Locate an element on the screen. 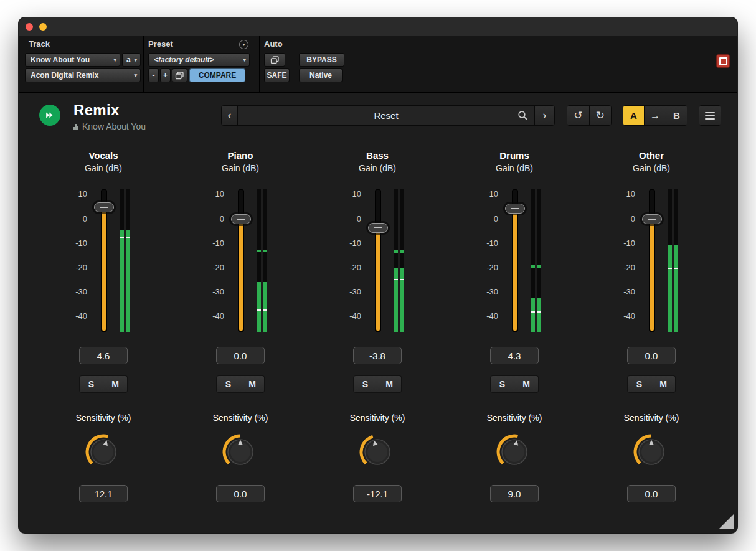 This screenshot has width=756, height=551. bypass-label: BYPASS is located at coordinates (321, 60).